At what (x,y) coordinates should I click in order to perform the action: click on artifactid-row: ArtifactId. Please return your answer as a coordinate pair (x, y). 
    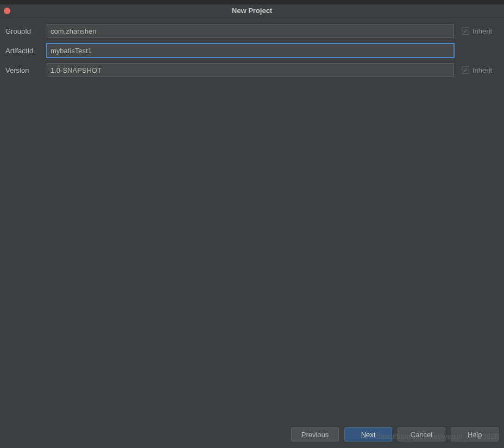
    Looking at the image, I should click on (252, 51).